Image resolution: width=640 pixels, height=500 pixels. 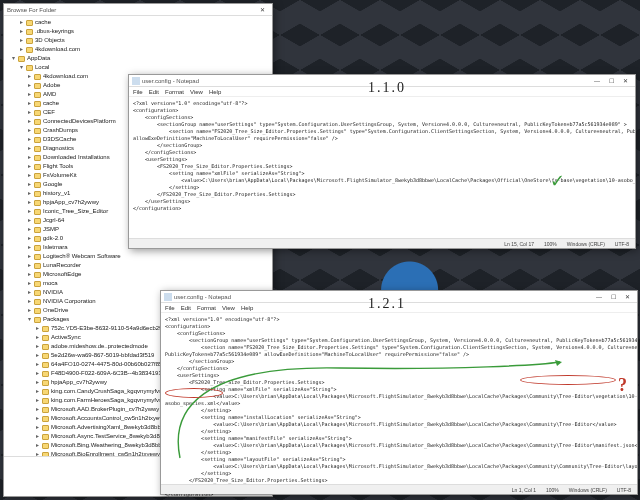 I want to click on tree-label: ActiveSync, so click(x=66, y=338).